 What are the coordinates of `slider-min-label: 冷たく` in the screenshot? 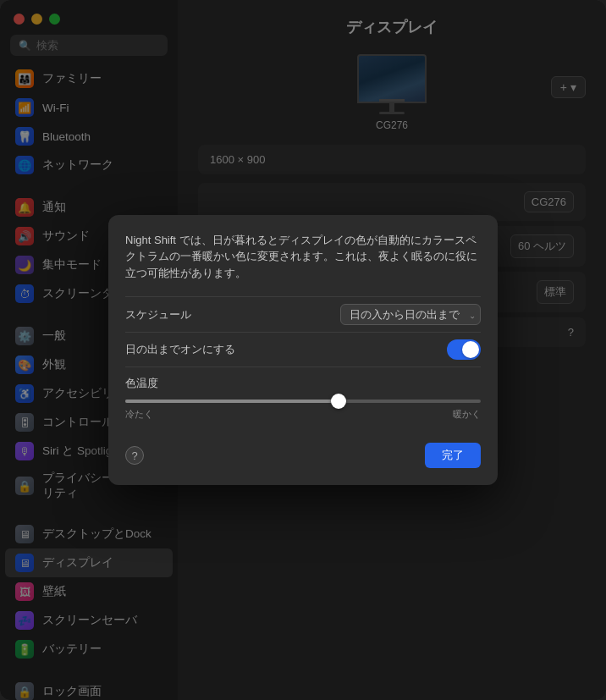 It's located at (139, 415).